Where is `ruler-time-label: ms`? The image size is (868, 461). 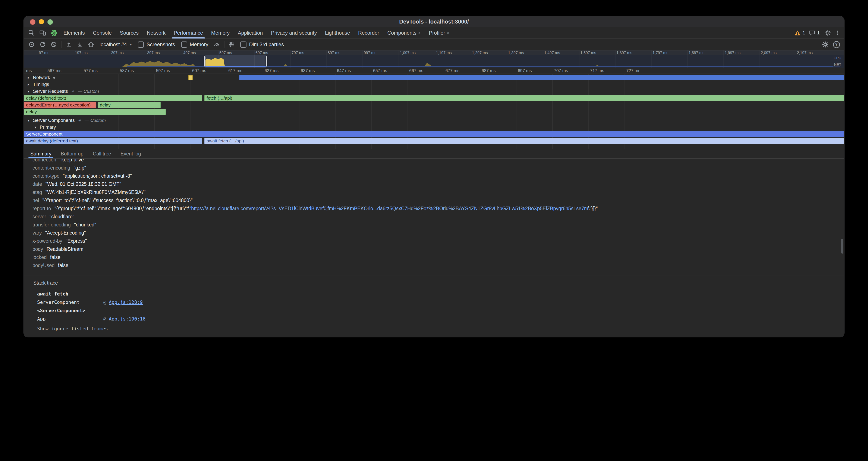 ruler-time-label: ms is located at coordinates (29, 71).